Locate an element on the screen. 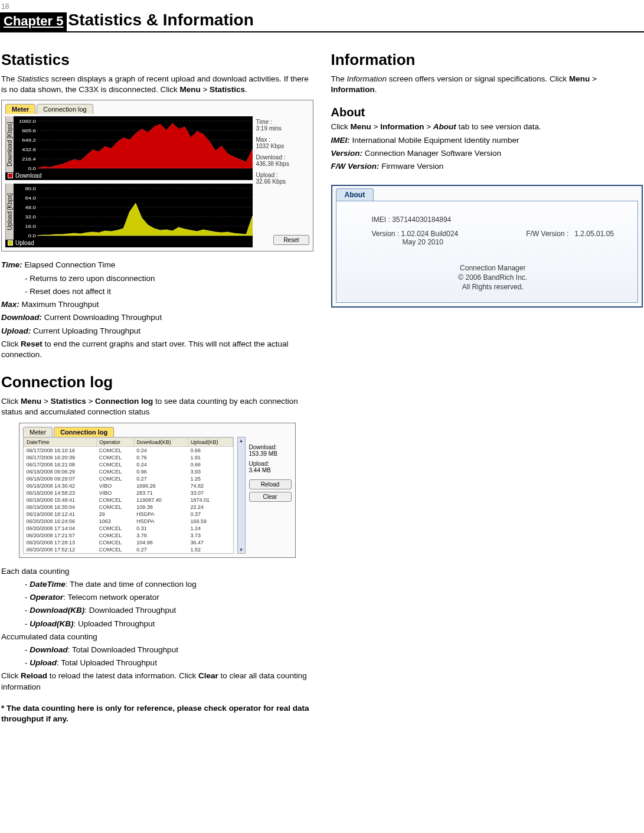 The image size is (644, 833). table-row: 06/20/2008 17:52:12COMCEL0.271.52 is located at coordinates (129, 550).